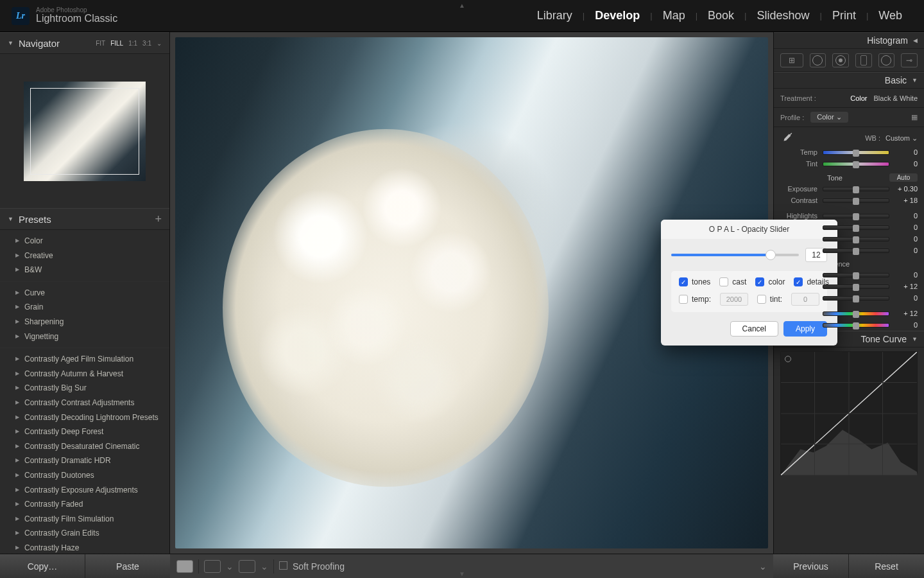 Image resolution: width=924 pixels, height=578 pixels. What do you see at coordinates (770, 282) in the screenshot?
I see `checkbox-color: ✓color` at bounding box center [770, 282].